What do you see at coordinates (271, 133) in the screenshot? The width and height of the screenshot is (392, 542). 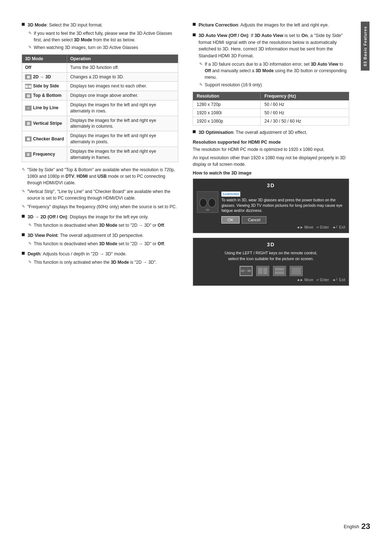 I see `bullet-3doptimisation: 3D Optimisation: The overall adjustment …` at bounding box center [271, 133].